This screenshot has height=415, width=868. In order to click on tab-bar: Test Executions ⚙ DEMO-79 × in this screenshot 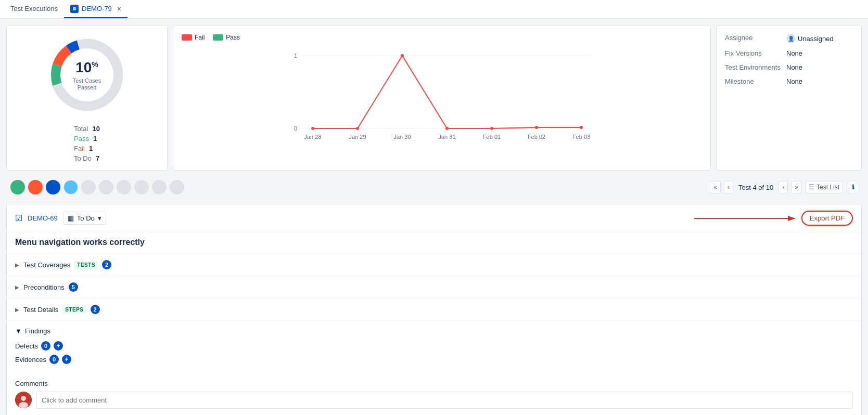, I will do `click(434, 9)`.